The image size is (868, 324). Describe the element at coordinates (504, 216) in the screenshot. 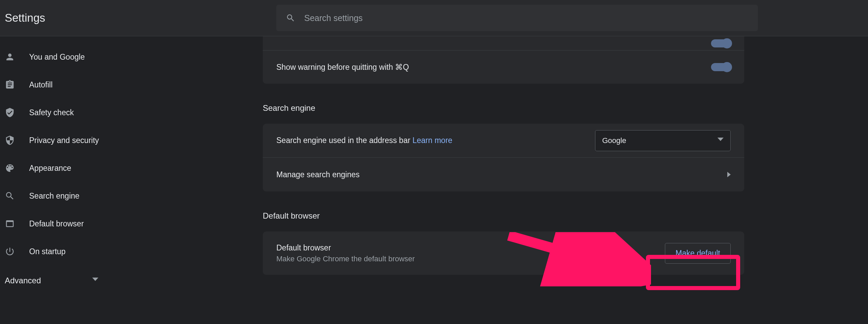

I see `section-title-default-browser: Default browser` at that location.